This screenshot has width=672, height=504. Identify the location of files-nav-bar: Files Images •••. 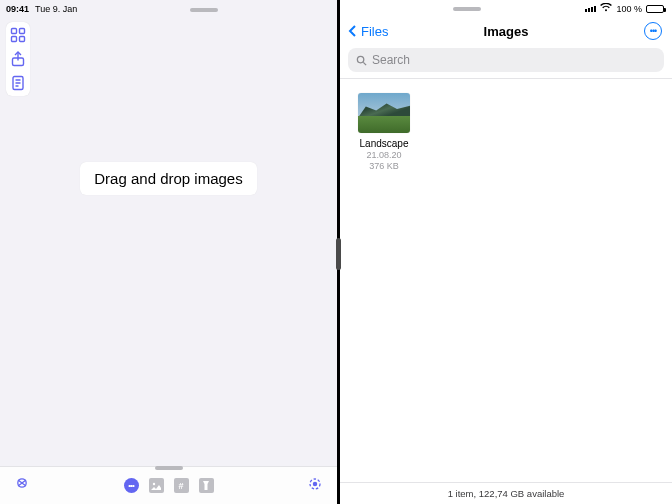
(506, 29).